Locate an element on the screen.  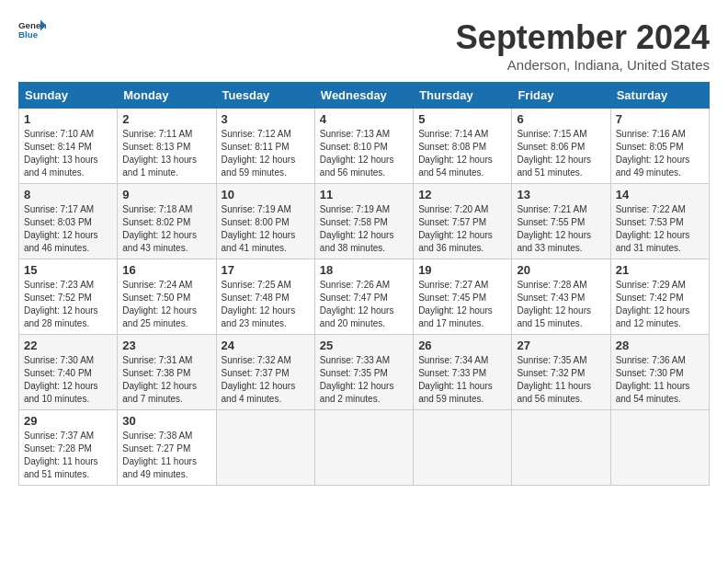
day-number: 29 is located at coordinates (68, 421).